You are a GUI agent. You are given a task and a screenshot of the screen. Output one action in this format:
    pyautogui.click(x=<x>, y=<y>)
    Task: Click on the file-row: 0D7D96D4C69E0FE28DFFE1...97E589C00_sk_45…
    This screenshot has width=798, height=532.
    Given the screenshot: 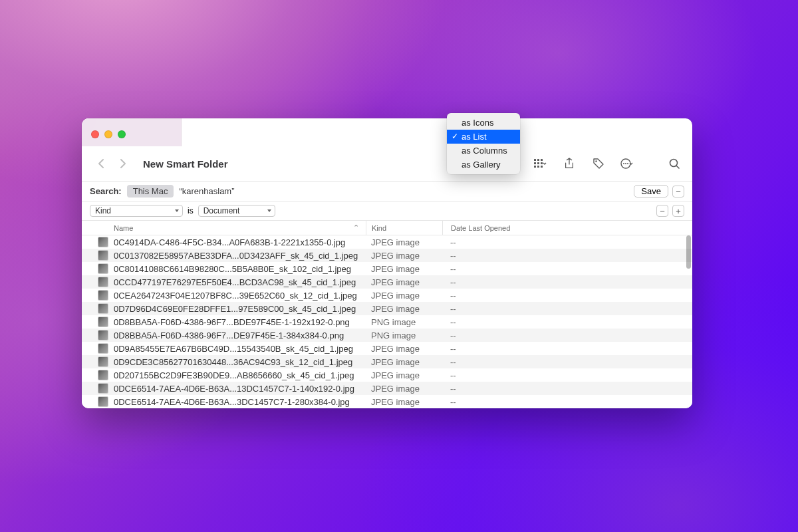 What is the action you would take?
    pyautogui.click(x=387, y=309)
    